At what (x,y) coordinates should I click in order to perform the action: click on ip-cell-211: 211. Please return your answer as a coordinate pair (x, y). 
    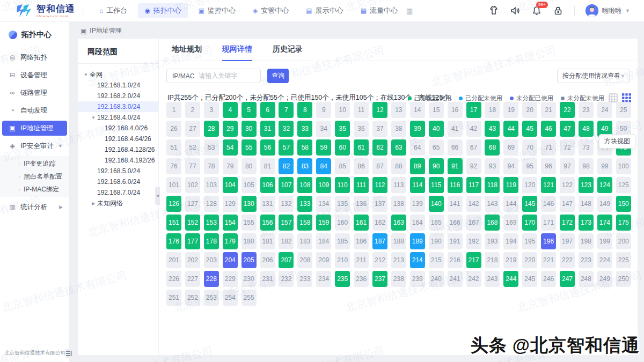
    Looking at the image, I should click on (361, 260).